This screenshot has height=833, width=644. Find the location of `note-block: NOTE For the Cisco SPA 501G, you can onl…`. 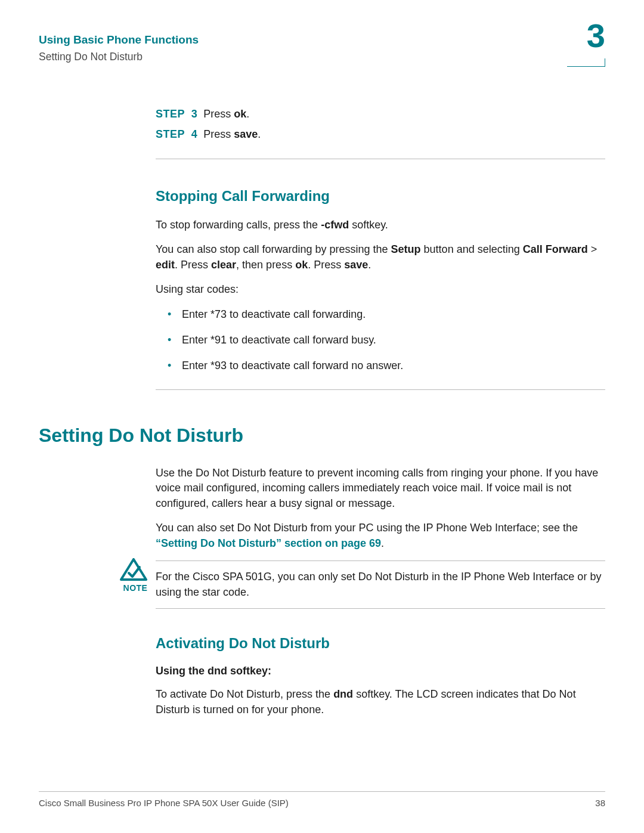

note-block: NOTE For the Cisco SPA 501G, you can onl… is located at coordinates (380, 584).